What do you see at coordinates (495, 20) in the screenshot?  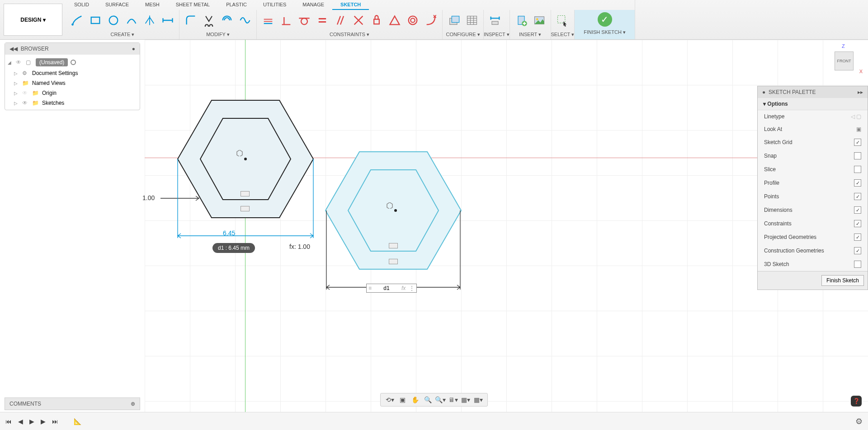 I see `measure-icon` at bounding box center [495, 20].